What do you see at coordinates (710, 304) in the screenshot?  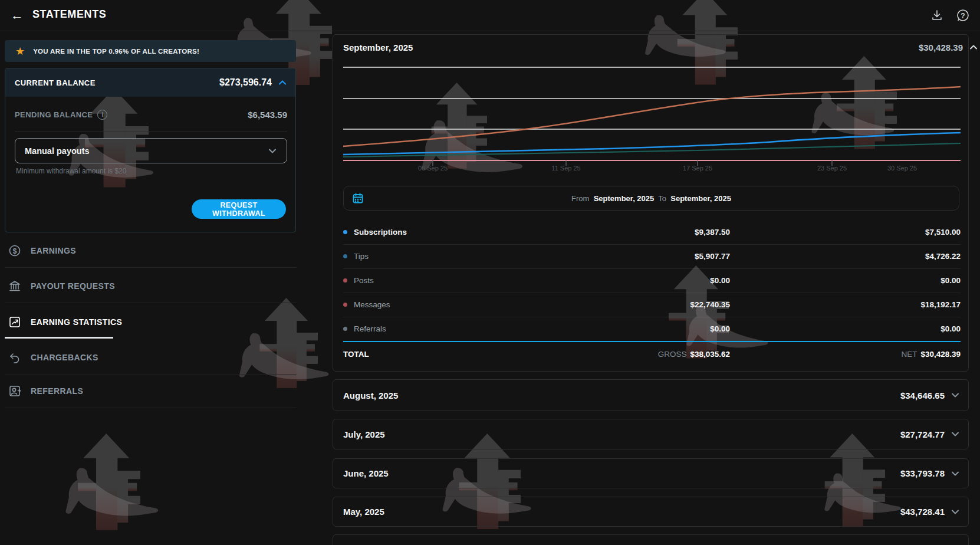 I see `row-gross: $22,740.35` at bounding box center [710, 304].